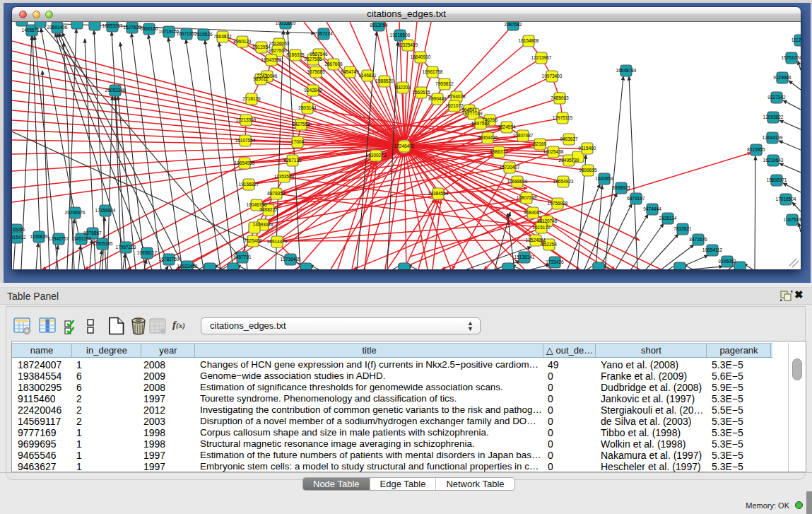  Describe the element at coordinates (499, 151) in the screenshot. I see `svg-text: 7986372` at that location.